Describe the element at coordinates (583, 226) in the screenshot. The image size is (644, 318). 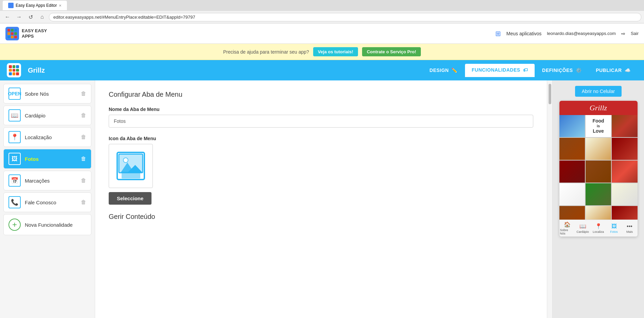
I see `phone-nav-icon-book: 📖` at that location.